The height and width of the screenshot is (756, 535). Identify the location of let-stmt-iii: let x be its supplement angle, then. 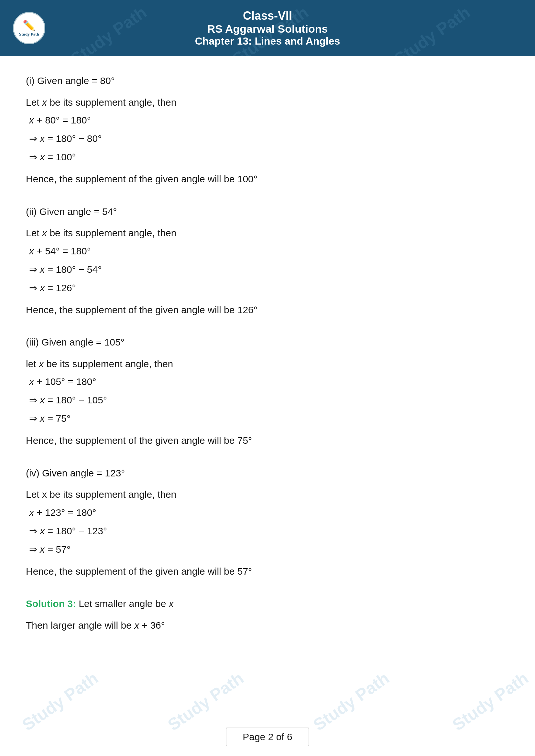
(268, 364).